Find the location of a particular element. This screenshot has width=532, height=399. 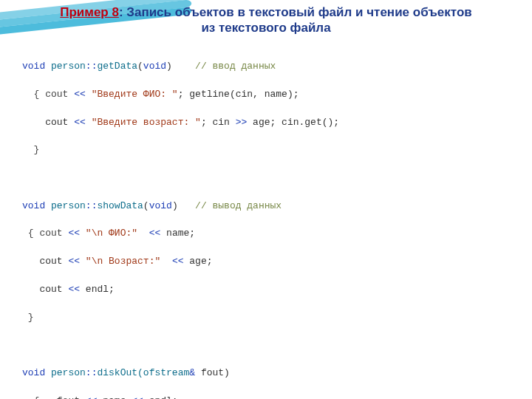

title-line2: из текстового файла is located at coordinates (266, 28).